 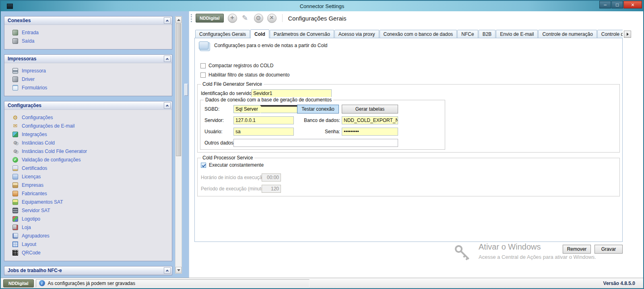 I want to click on sidebar-item-certificados: Certificados, so click(x=91, y=168).